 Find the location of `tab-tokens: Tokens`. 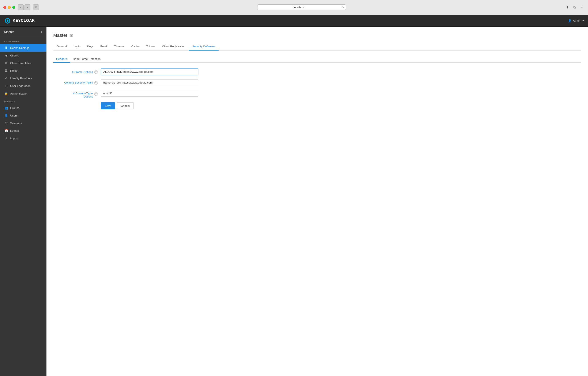

tab-tokens: Tokens is located at coordinates (151, 47).